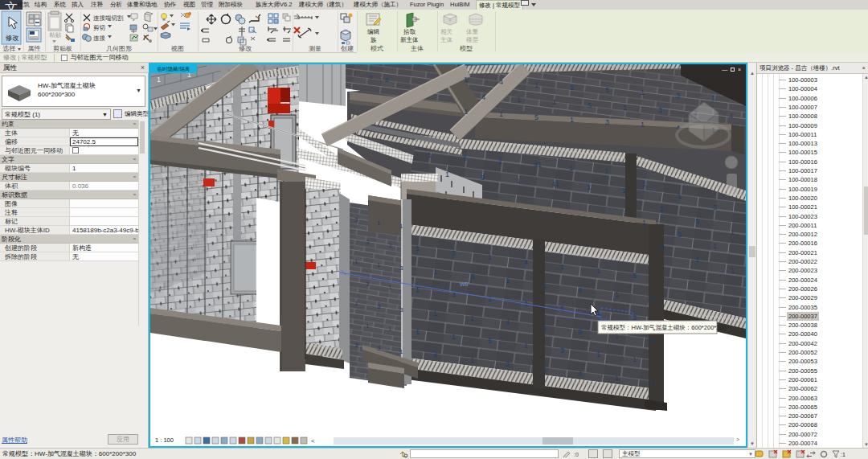 This screenshot has height=459, width=868. Describe the element at coordinates (410, 40) in the screenshot. I see `svg-text: 新主体` at that location.